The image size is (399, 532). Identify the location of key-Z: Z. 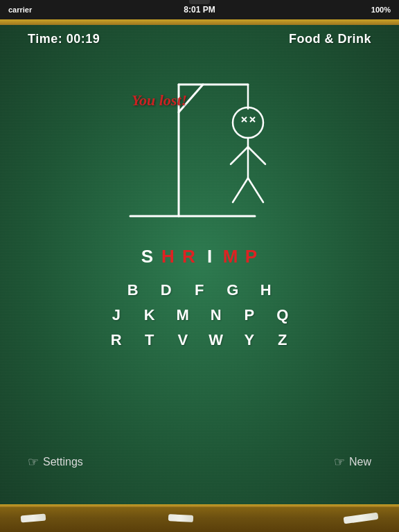
(283, 340).